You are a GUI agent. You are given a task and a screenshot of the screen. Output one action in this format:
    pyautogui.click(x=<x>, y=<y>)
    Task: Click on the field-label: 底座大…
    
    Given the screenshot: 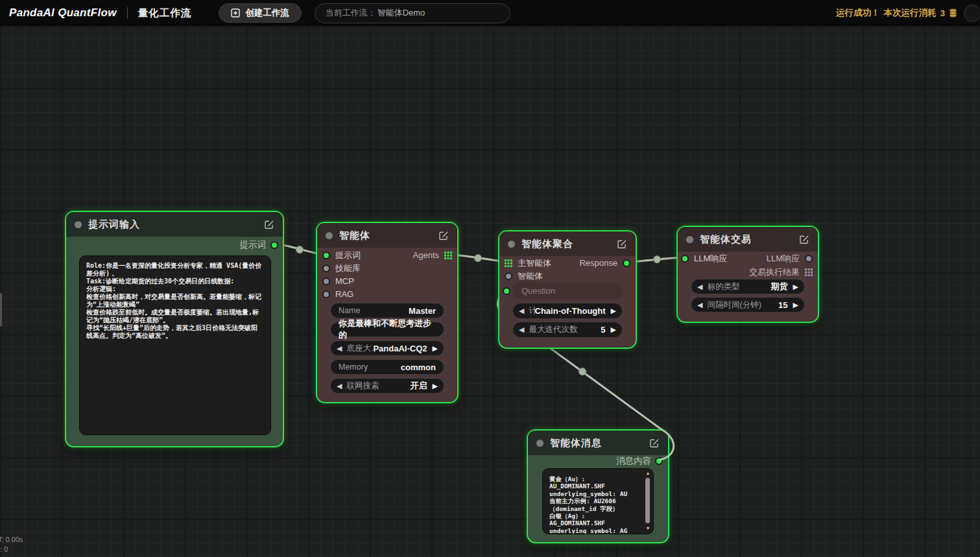 What is the action you would take?
    pyautogui.click(x=359, y=349)
    